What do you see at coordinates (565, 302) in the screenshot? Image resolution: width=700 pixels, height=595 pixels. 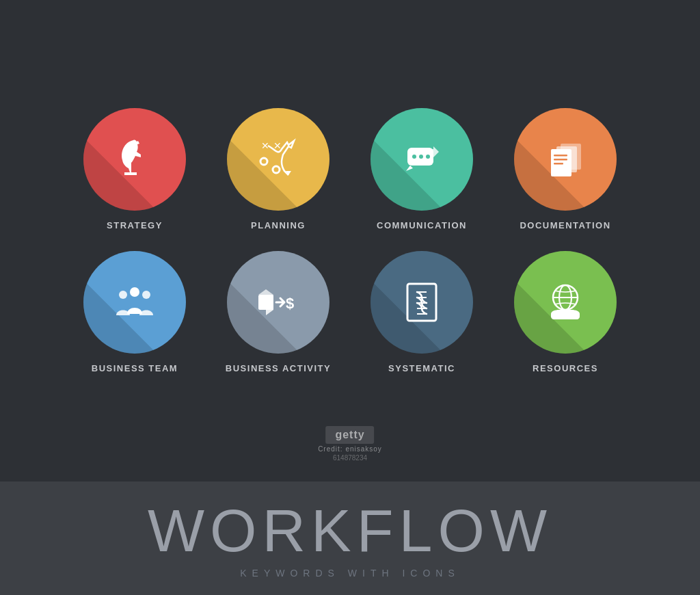 I see `resources-circle` at bounding box center [565, 302].